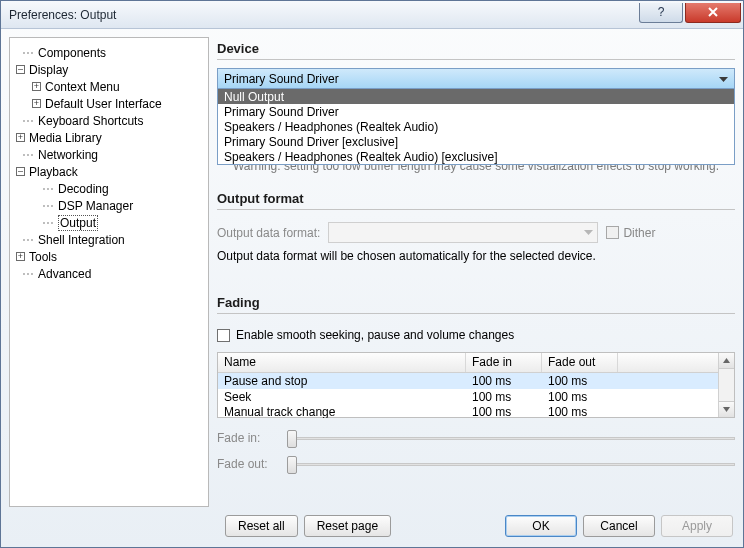 Image resolution: width=744 pixels, height=548 pixels. I want to click on col-name: Name, so click(342, 362).